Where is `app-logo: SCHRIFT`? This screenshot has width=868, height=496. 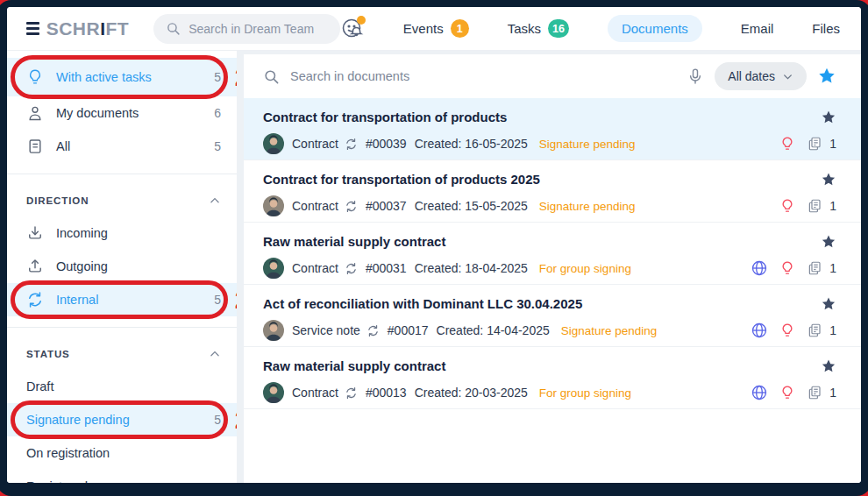 app-logo: SCHRIFT is located at coordinates (88, 29).